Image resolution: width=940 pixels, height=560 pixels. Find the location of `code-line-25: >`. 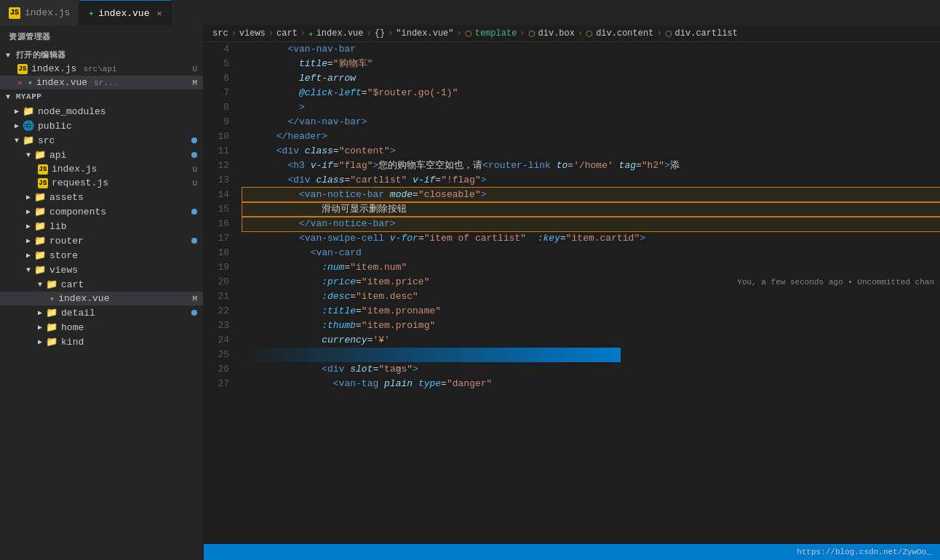

code-line-25: > is located at coordinates (591, 355).